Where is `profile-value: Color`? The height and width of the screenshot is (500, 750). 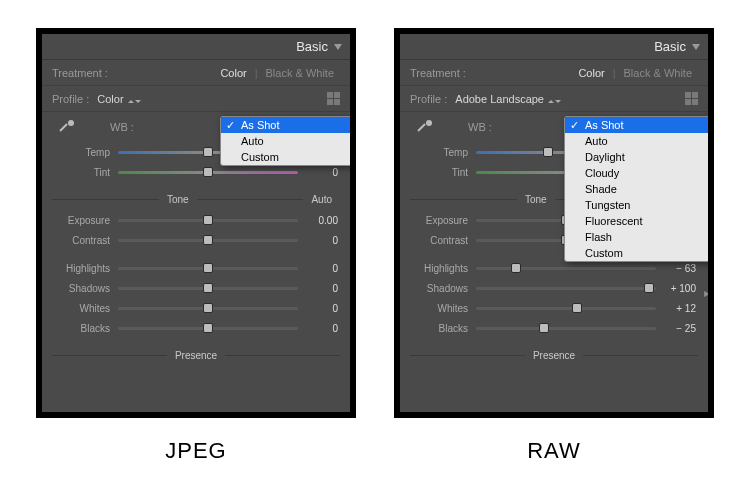
profile-value: Color is located at coordinates (110, 99).